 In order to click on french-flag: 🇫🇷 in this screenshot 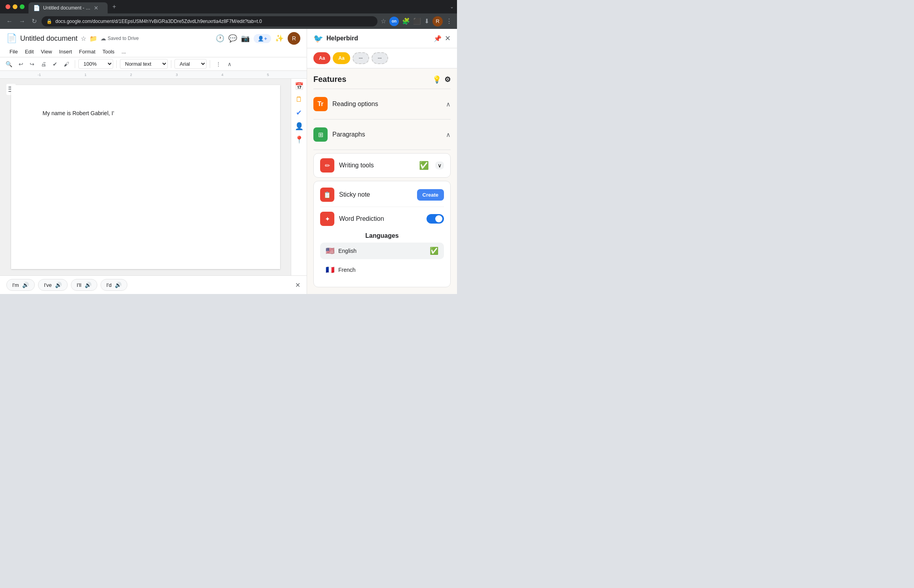, I will do `click(330, 270)`.